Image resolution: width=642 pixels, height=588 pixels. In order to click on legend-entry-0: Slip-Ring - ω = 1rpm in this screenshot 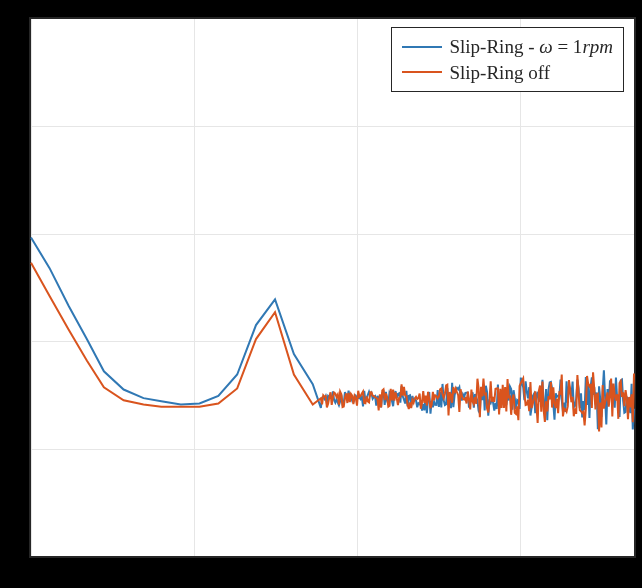, I will do `click(508, 47)`.